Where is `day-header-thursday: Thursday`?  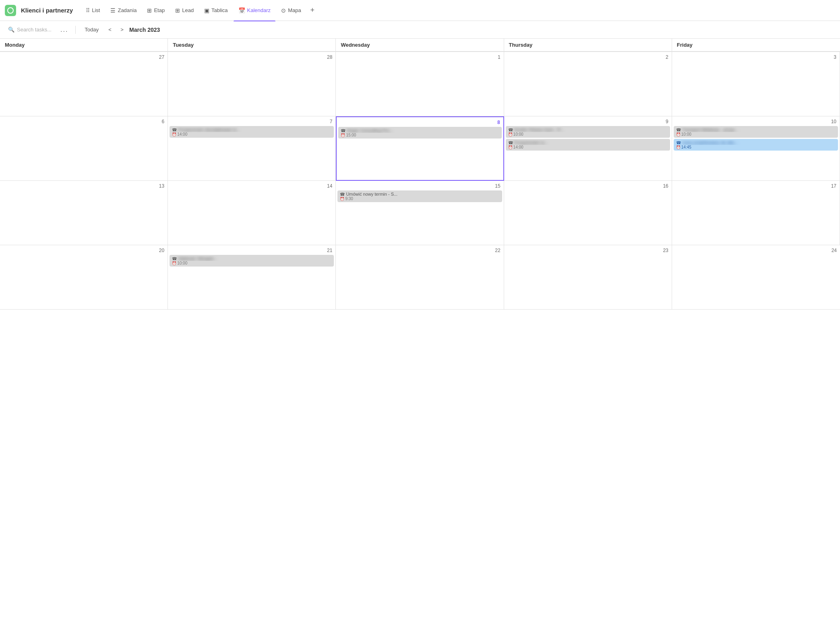
day-header-thursday: Thursday is located at coordinates (588, 45).